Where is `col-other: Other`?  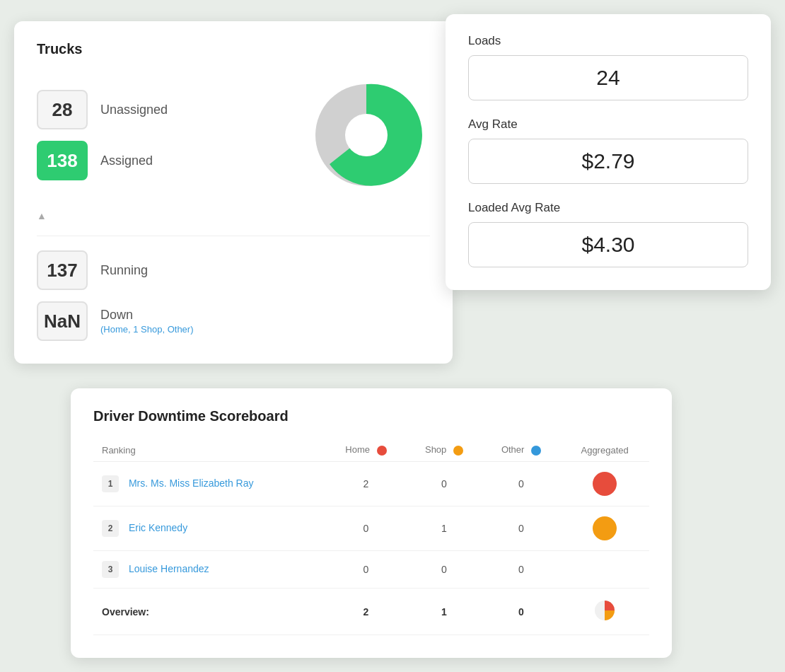
col-other: Other is located at coordinates (521, 450).